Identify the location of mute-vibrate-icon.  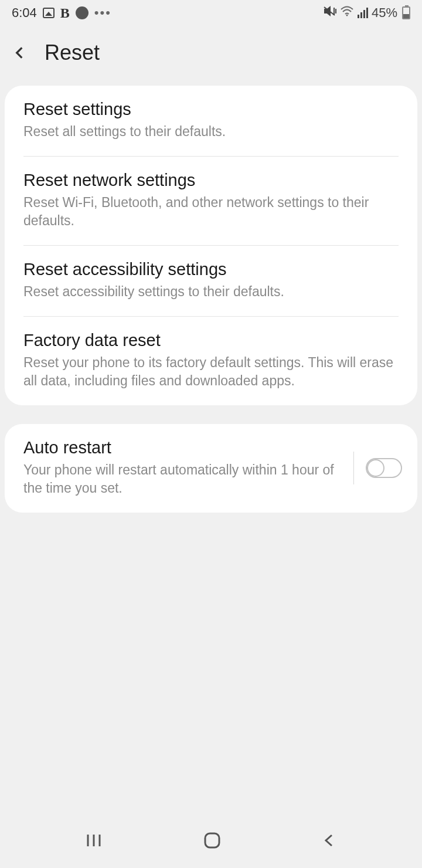
(330, 13).